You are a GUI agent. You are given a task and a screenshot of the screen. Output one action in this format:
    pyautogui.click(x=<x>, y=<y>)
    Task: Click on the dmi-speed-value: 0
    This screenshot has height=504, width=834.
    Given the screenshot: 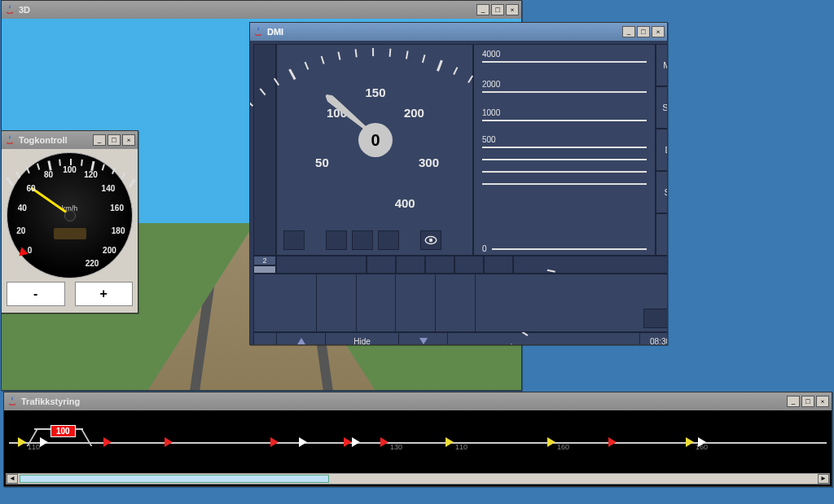 What is the action you would take?
    pyautogui.click(x=375, y=140)
    